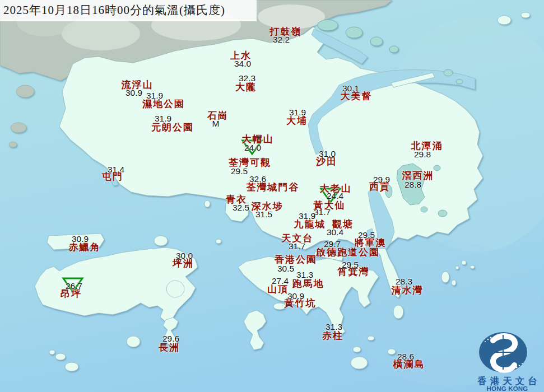 Image resolution: width=544 pixels, height=392 pixels. What do you see at coordinates (505, 389) in the screenshot?
I see `hko-logo-english-name: HONG KONG OBSERVATORY` at bounding box center [505, 389].